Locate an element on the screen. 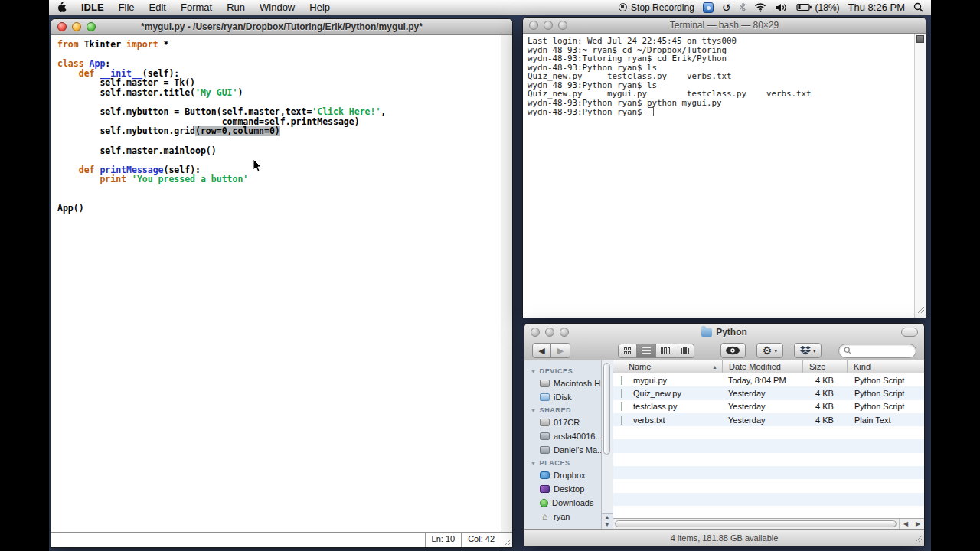  bluetooth-icon is located at coordinates (743, 8).